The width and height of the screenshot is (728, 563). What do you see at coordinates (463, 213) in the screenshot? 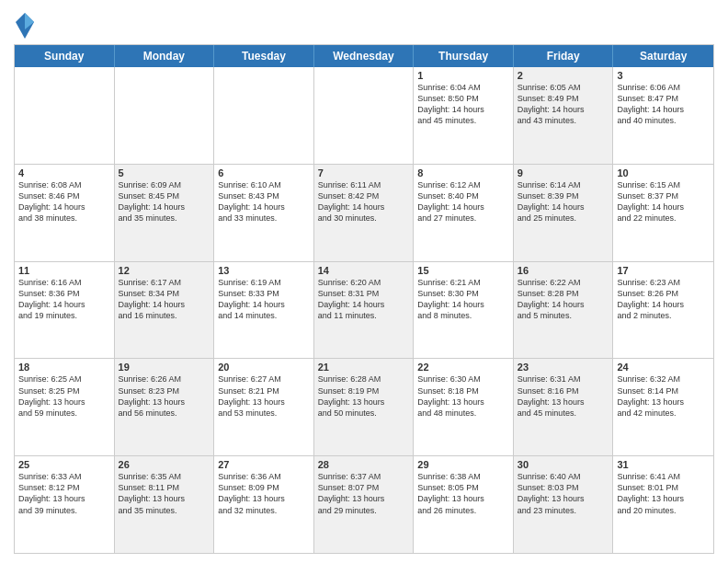
I see `calendar-cell-8: 8Sunrise: 6:12 AM Sunset: 8:40 PM Daylig…` at bounding box center [463, 213].